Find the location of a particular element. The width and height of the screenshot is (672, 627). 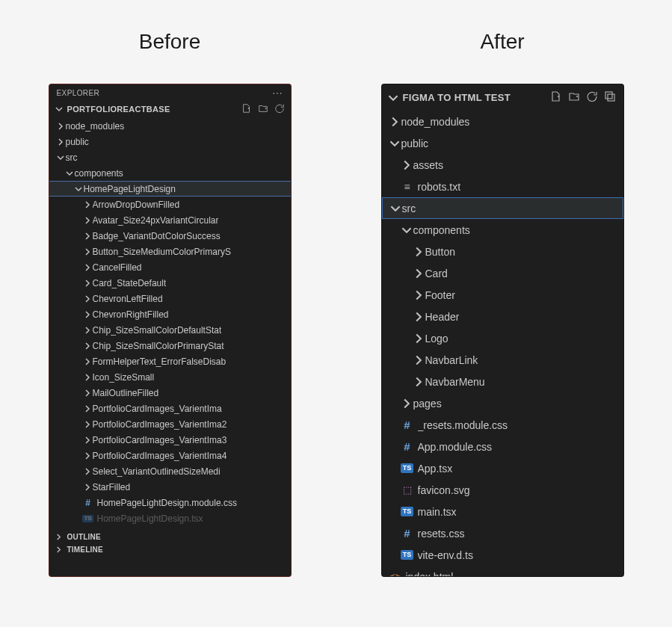

folder-row: pages is located at coordinates (502, 404).